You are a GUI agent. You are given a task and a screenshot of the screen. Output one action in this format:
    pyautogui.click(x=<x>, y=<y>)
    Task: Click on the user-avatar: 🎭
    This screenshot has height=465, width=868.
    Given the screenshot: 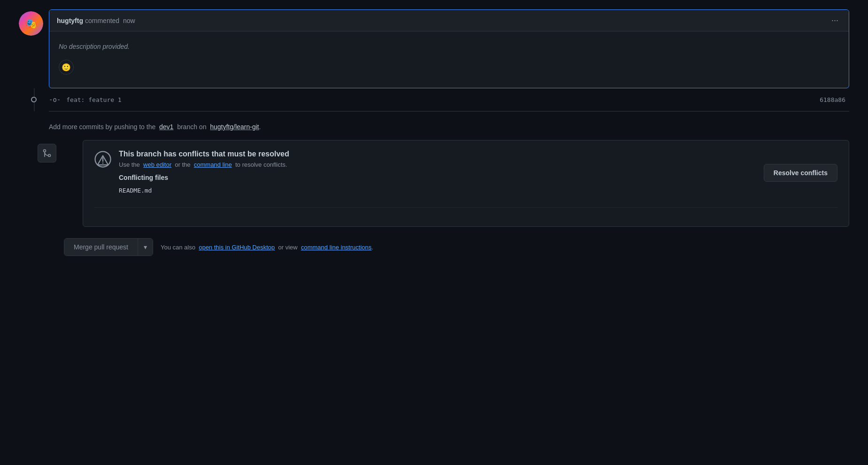 What is the action you would take?
    pyautogui.click(x=31, y=23)
    